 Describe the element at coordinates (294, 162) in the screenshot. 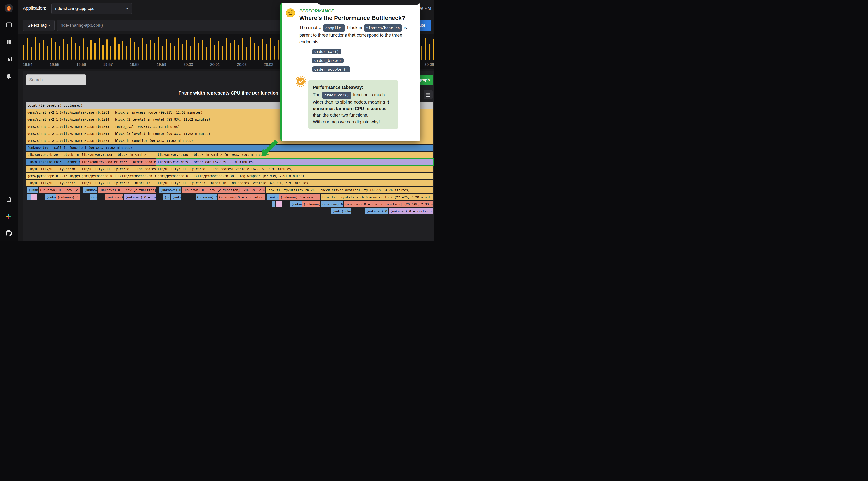

I see `flame-frame-selected: lib/car/car.rb:5 – order_car (67.93%, 7.…` at that location.